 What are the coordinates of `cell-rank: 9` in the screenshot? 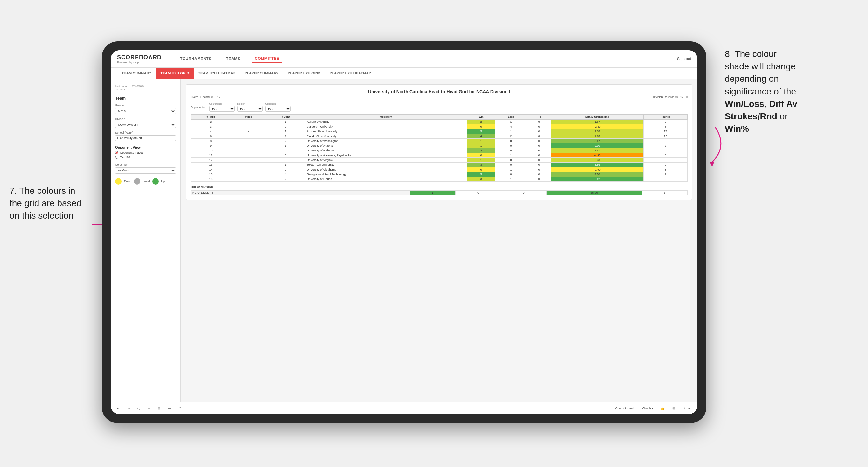 It's located at (211, 146).